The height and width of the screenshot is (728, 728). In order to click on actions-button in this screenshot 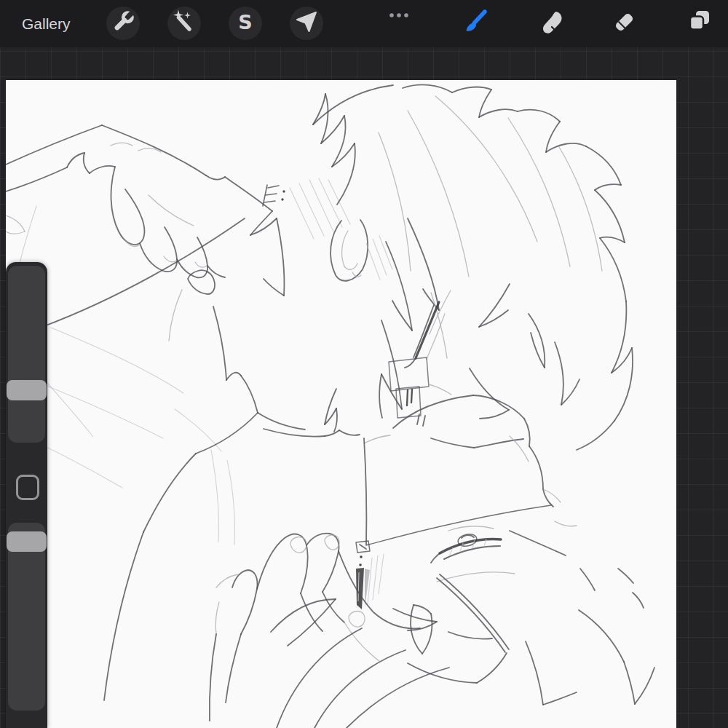, I will do `click(123, 23)`.